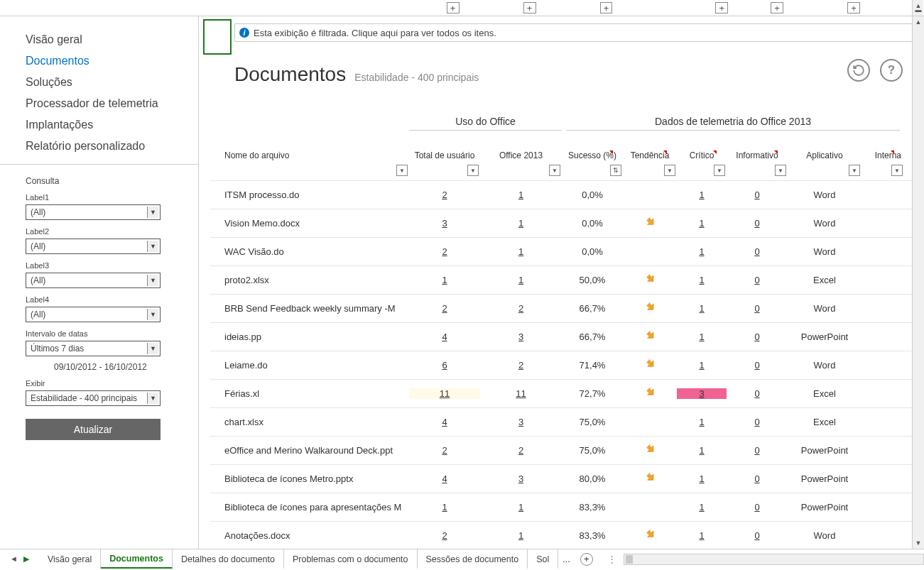  I want to click on cell-total: 6, so click(445, 365).